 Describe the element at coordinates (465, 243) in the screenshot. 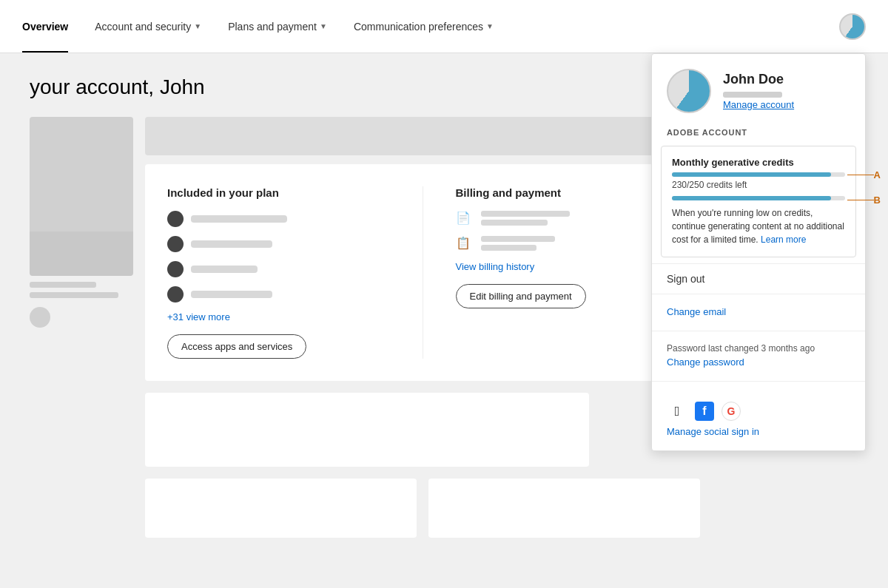

I see `billing-icon-2: 📋` at that location.